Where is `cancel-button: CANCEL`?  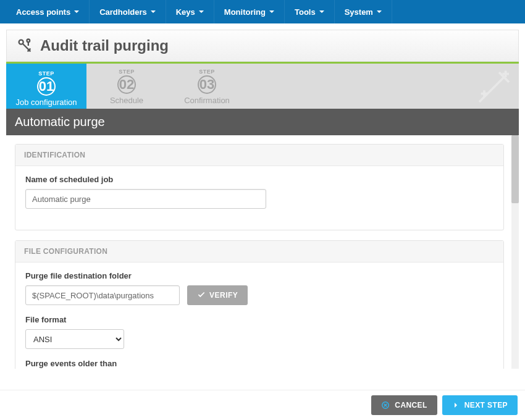 cancel-button: CANCEL is located at coordinates (404, 405).